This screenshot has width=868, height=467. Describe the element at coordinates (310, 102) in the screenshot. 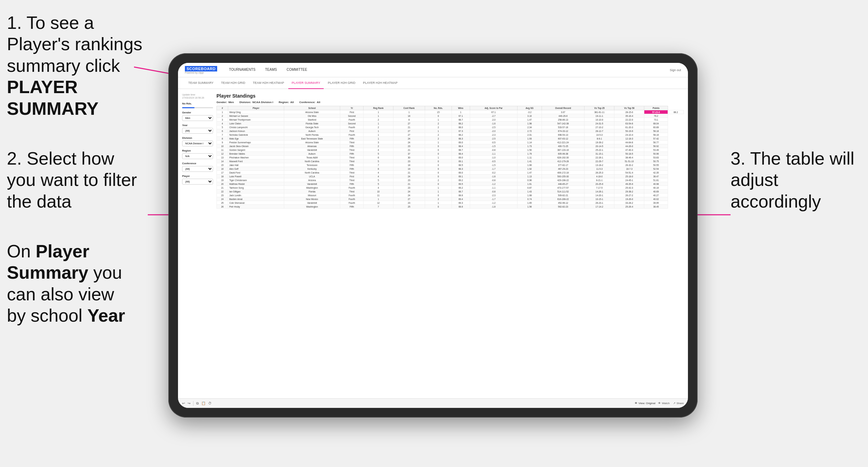

I see `table-filter-conference: Conference: All` at that location.